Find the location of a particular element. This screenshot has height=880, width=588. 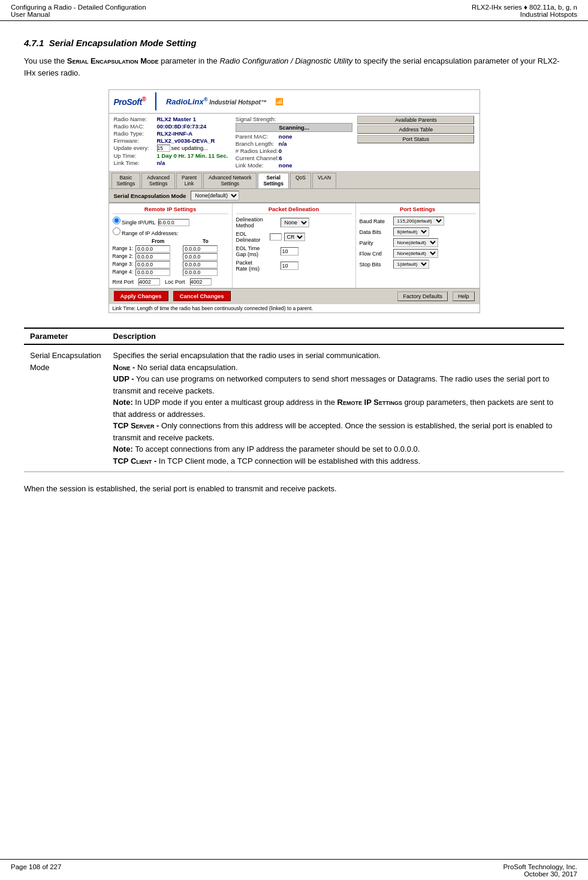

scanning-bar: Scanning... is located at coordinates (294, 127).